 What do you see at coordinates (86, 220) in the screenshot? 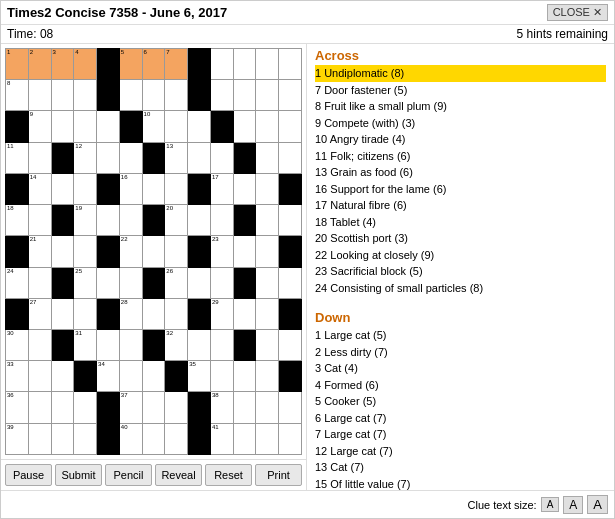
I see `grid-cell: 19` at bounding box center [86, 220].